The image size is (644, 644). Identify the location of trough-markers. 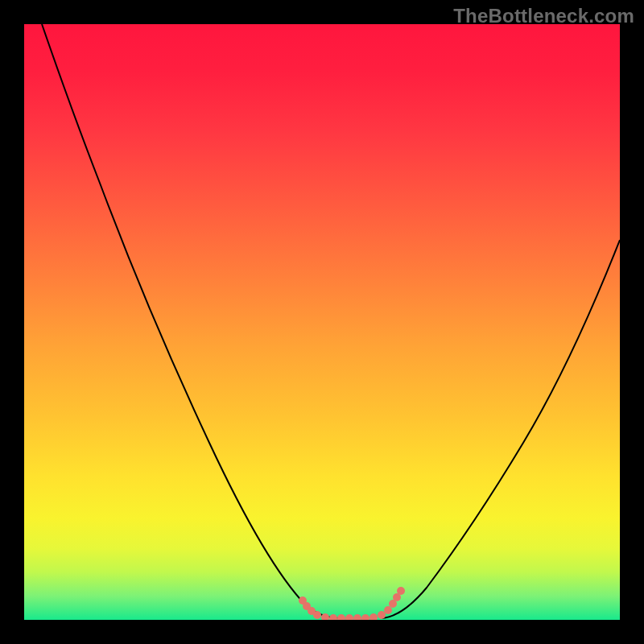
(352, 604).